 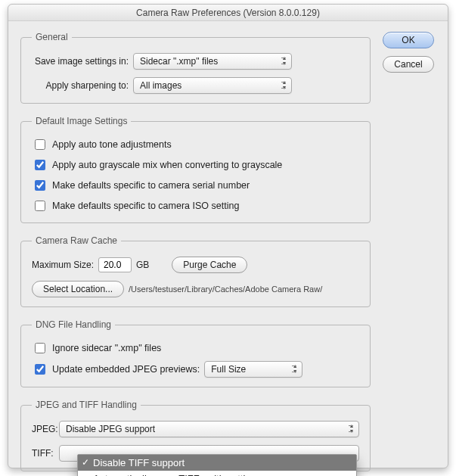 I want to click on checkbox-serial, so click(x=40, y=185).